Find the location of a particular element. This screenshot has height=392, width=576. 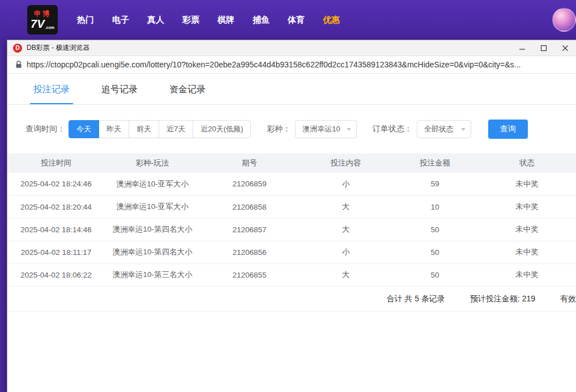

app-icon: D is located at coordinates (18, 48).